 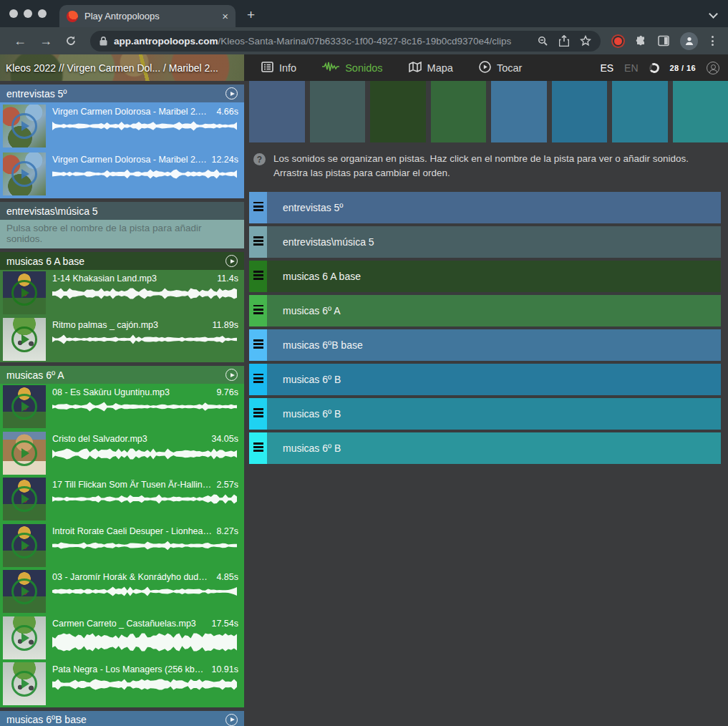 What do you see at coordinates (122, 175) in the screenshot?
I see `clip-row: Virgen Carmen Dolorosa - Maribel 2.mp312…` at bounding box center [122, 175].